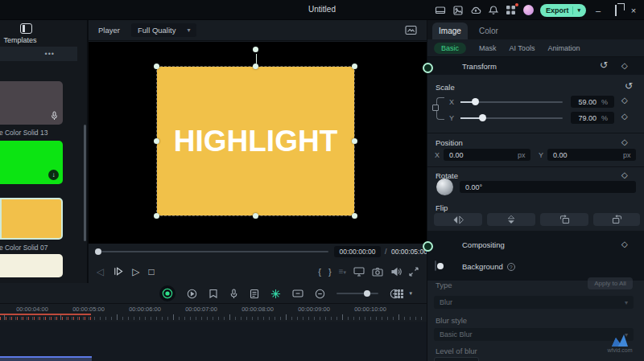  Describe the element at coordinates (487, 154) in the screenshot. I see `position-x-field: 0.00 px` at that location.